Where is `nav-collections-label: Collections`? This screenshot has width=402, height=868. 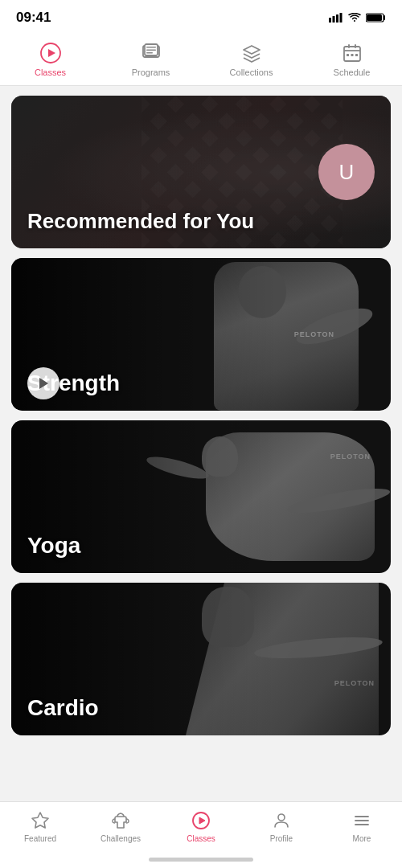
nav-collections-label: Collections is located at coordinates (252, 72).